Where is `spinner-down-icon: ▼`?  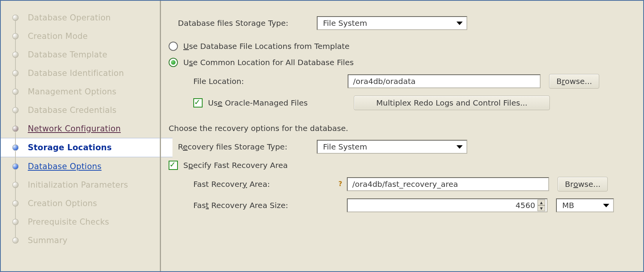
spinner-down-icon: ▼ is located at coordinates (541, 208).